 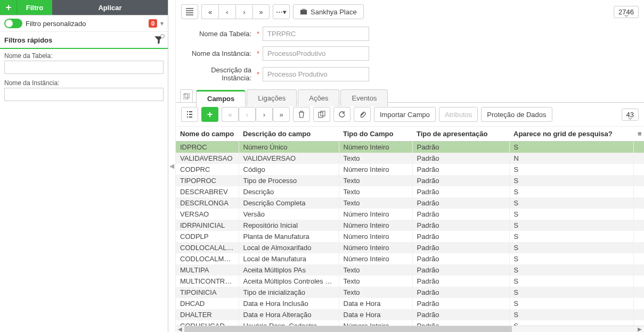 What do you see at coordinates (304, 12) in the screenshot?
I see `briefcase-icon` at bounding box center [304, 12].